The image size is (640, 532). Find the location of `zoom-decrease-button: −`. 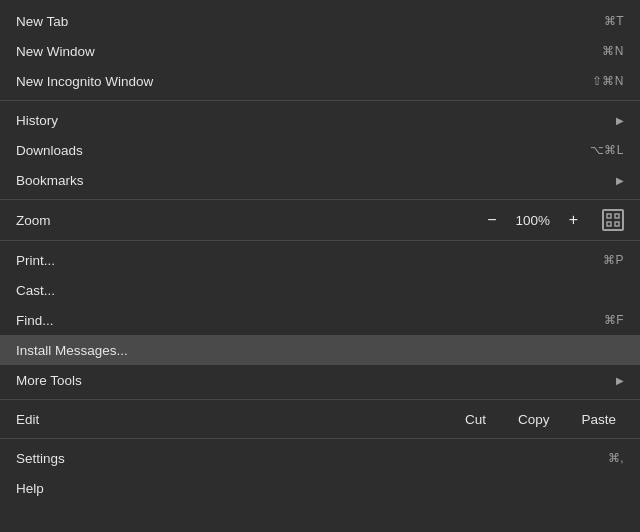

zoom-decrease-button: − is located at coordinates (492, 220).